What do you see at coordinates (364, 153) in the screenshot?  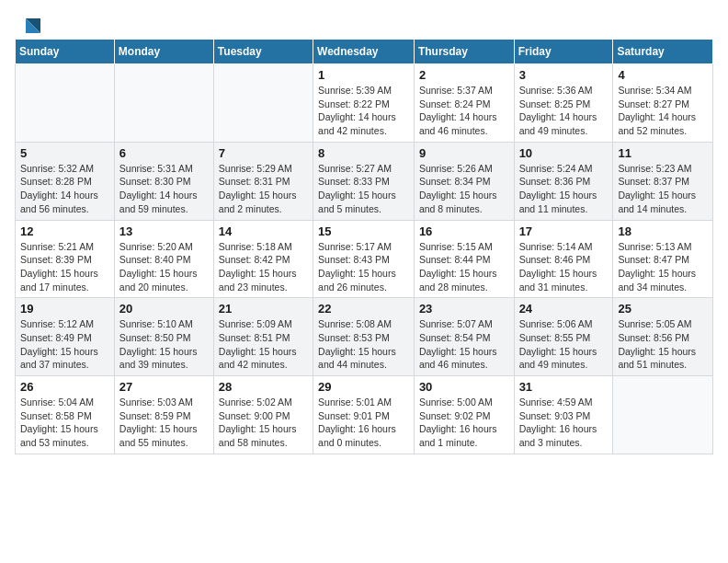 I see `day-number: 8` at bounding box center [364, 153].